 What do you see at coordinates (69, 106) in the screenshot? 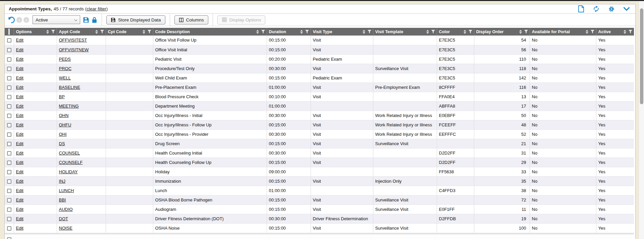
I see `appt-code-link: MEETING` at bounding box center [69, 106].